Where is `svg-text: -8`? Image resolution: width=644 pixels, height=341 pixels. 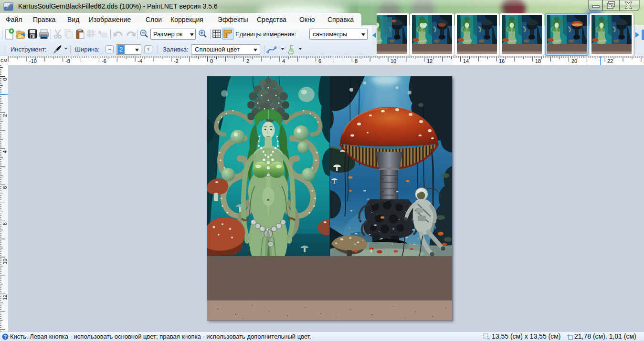 svg-text: -8 is located at coordinates (68, 61).